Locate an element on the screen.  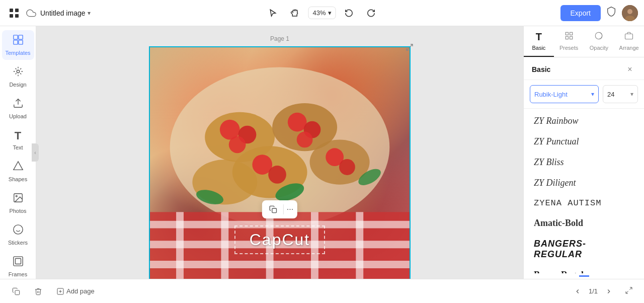
sidebar-item-frames: Frames is located at coordinates (18, 265).